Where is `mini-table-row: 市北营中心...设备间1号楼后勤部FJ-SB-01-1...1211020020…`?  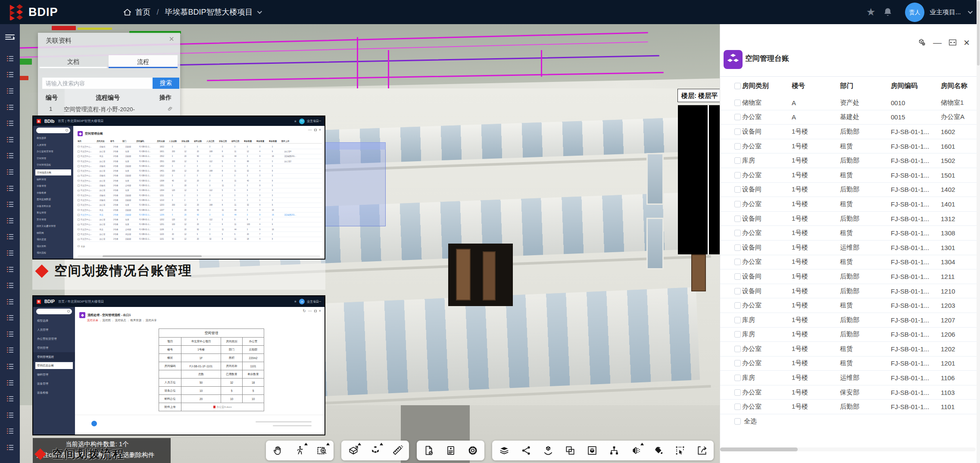 mini-table-row: 市北营中心...设备间1号楼后勤部FJ-SB-01-1...1211020020… is located at coordinates (200, 196).